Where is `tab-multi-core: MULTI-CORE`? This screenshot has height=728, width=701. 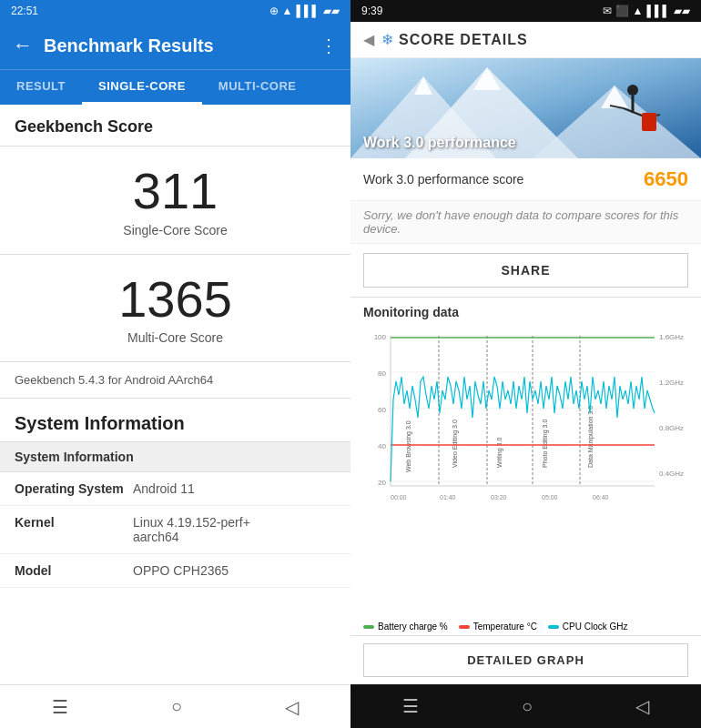
tab-multi-core: MULTI-CORE is located at coordinates (258, 87).